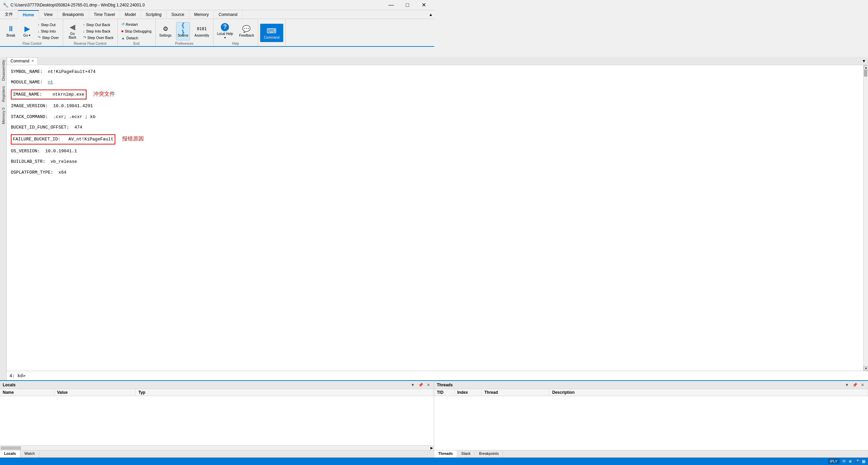 This screenshot has height=465, width=868. Describe the element at coordinates (166, 31) in the screenshot. I see `settings-button: ⚙ Settings` at that location.